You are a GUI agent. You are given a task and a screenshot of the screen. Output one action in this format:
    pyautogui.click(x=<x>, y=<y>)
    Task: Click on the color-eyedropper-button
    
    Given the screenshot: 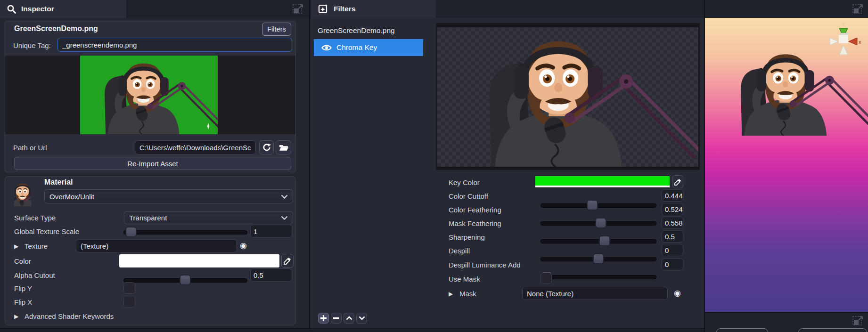 What is the action you would take?
    pyautogui.click(x=287, y=261)
    